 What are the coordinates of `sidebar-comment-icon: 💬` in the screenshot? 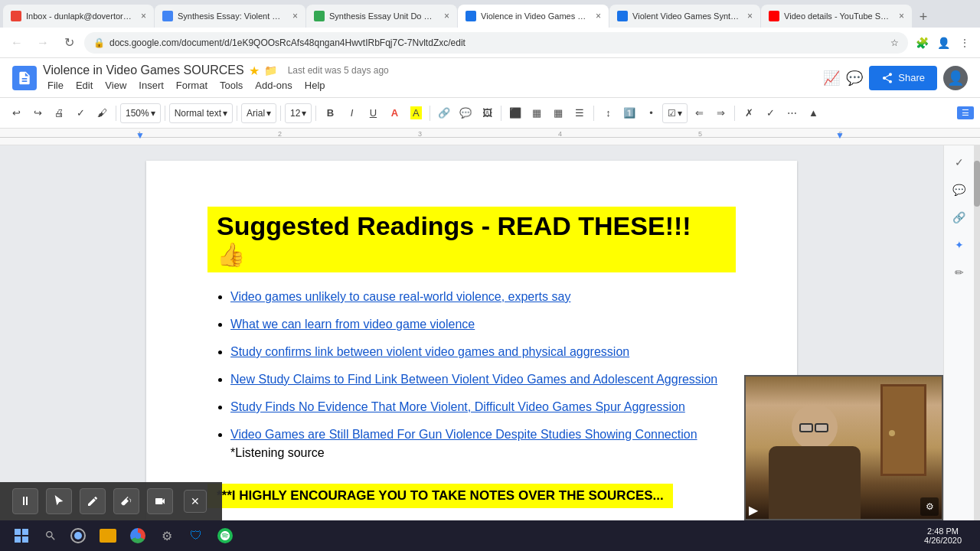 It's located at (959, 190).